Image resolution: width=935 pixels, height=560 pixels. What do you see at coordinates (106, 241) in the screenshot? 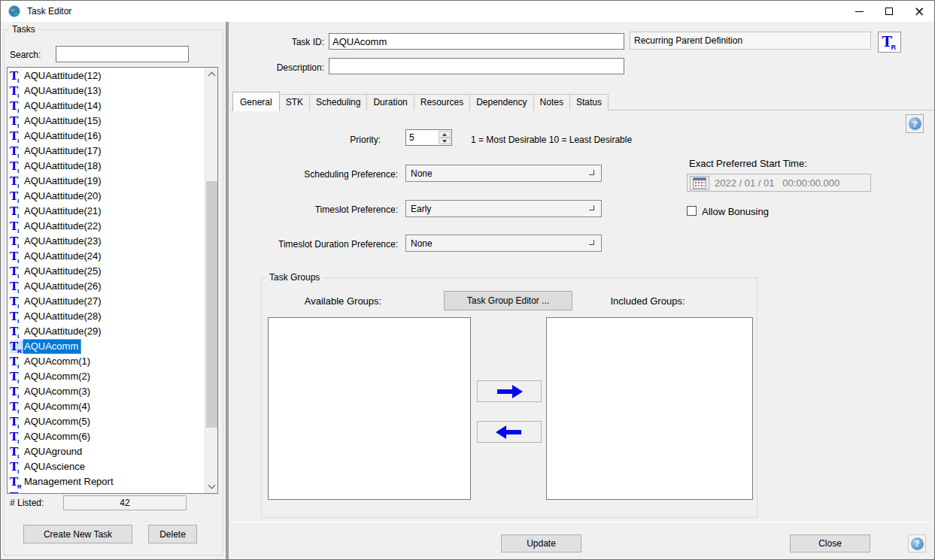
I see `task-list-item: TIAQUAattitude(23)` at bounding box center [106, 241].